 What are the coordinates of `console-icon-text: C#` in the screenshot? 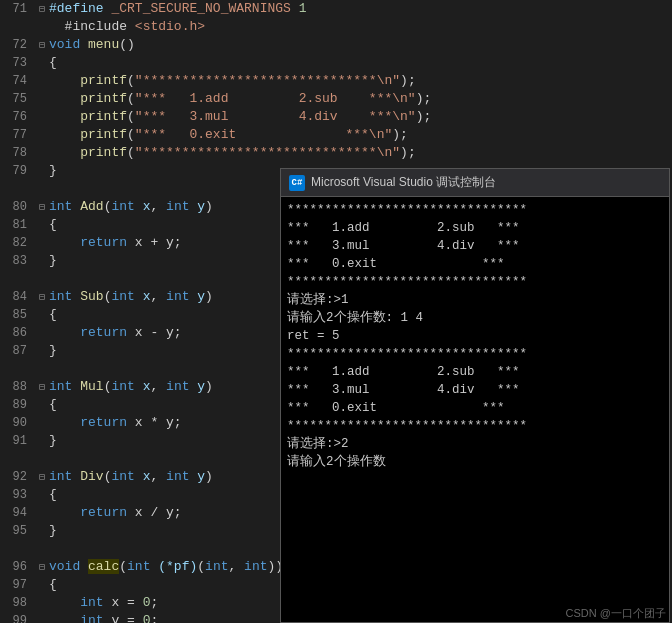 It's located at (298, 183).